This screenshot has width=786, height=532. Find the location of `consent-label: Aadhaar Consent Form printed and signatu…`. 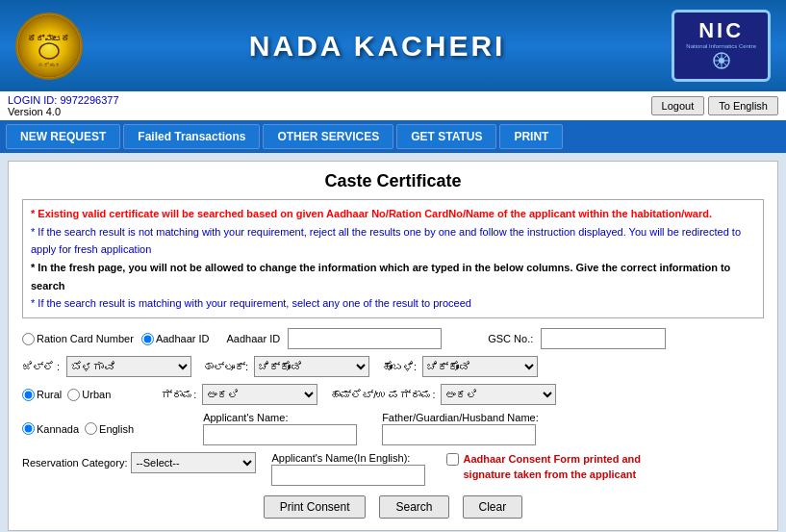

consent-label: Aadhaar Consent Form printed and signatu… is located at coordinates (560, 468).